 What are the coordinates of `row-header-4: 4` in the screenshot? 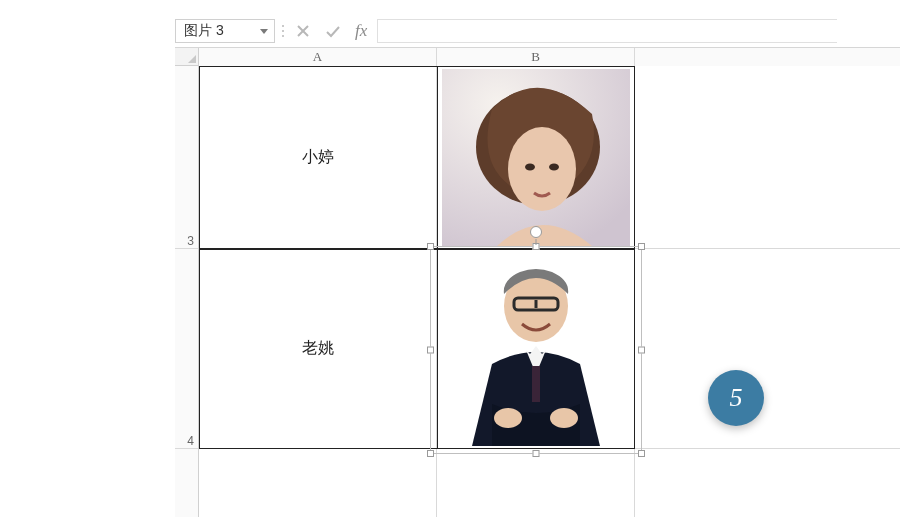 It's located at (186, 349).